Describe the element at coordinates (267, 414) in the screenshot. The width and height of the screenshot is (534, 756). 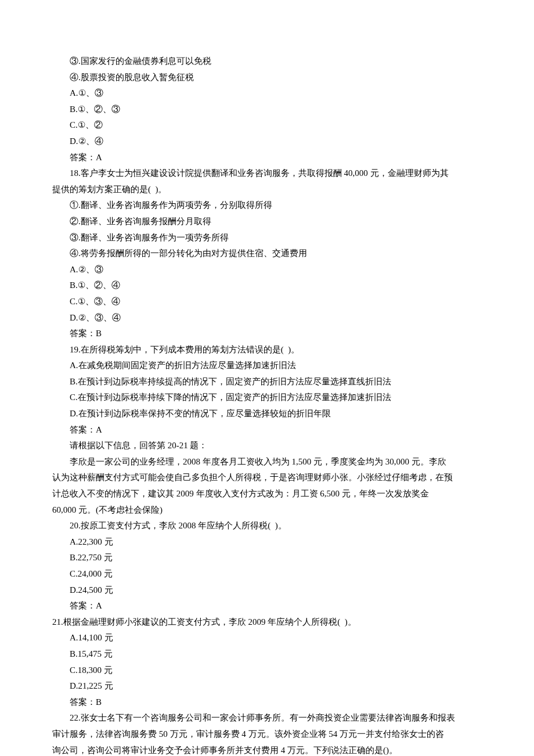
I see `text-line: D.在预计到边际税率保持不变的情况下，应尽量选择较短的折旧年限` at that location.